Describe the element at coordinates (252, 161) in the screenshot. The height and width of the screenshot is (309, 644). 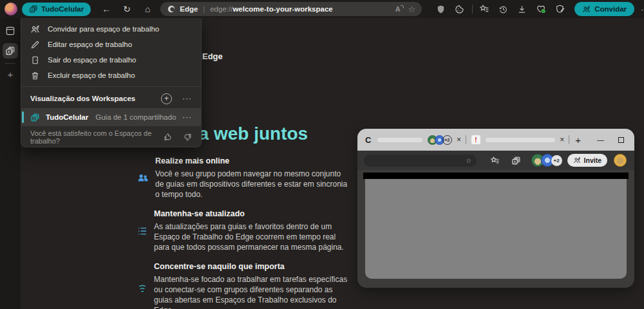
I see `feature-title: Realize mais online` at that location.